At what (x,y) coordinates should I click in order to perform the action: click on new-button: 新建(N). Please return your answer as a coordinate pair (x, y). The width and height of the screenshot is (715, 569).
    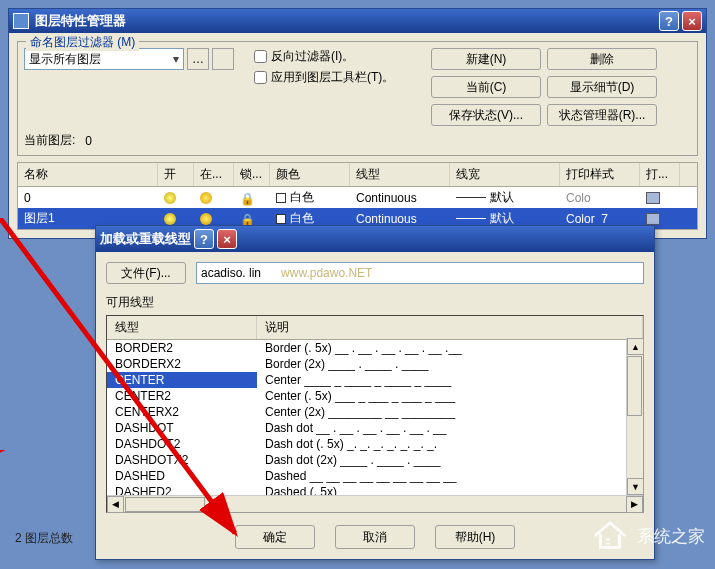
    Looking at the image, I should click on (486, 59).